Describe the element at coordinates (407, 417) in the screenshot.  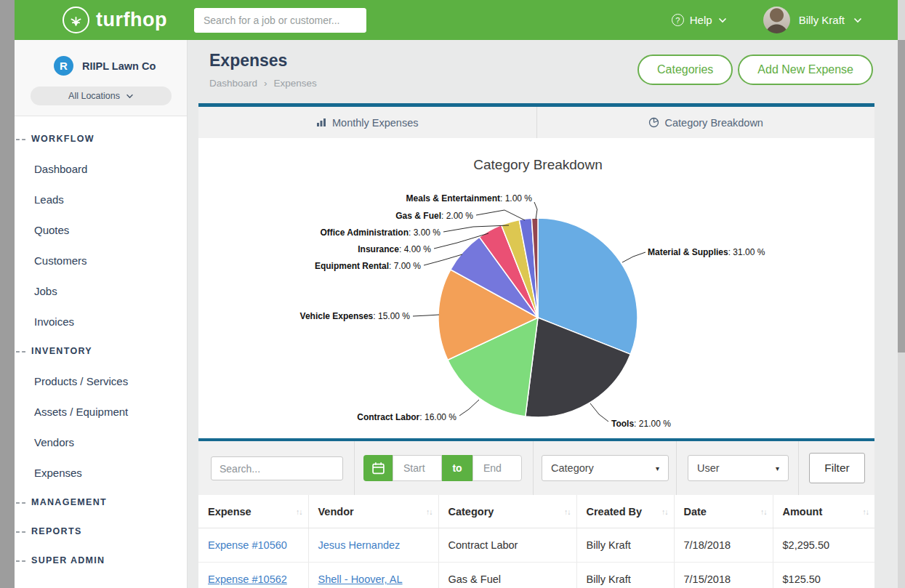
I see `slice-label-contract-labor: Contract Labor: 16.00 %` at that location.